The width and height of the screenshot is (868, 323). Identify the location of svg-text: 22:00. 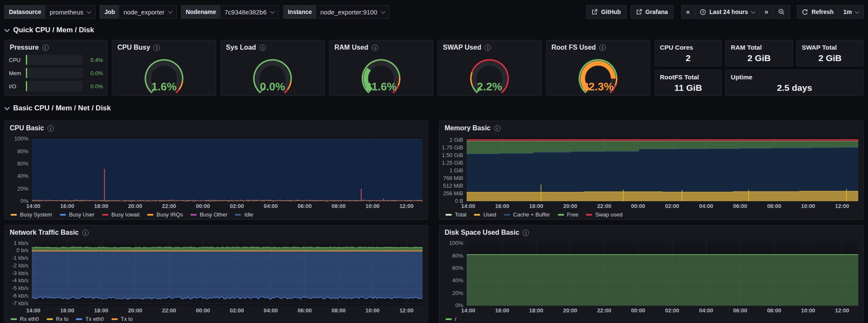
(169, 311).